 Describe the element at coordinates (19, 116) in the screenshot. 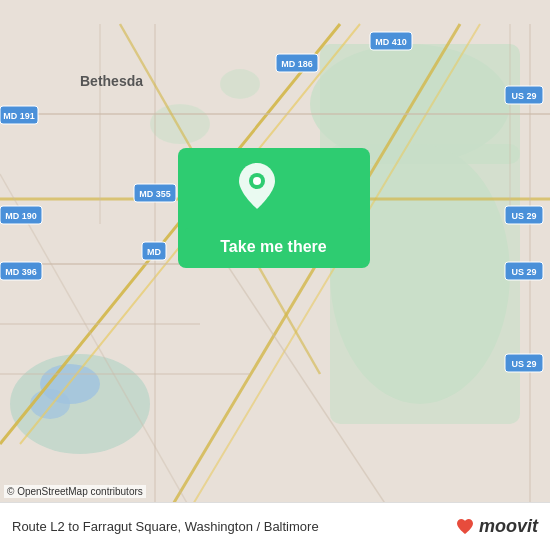

I see `svg-text: MD 191` at that location.